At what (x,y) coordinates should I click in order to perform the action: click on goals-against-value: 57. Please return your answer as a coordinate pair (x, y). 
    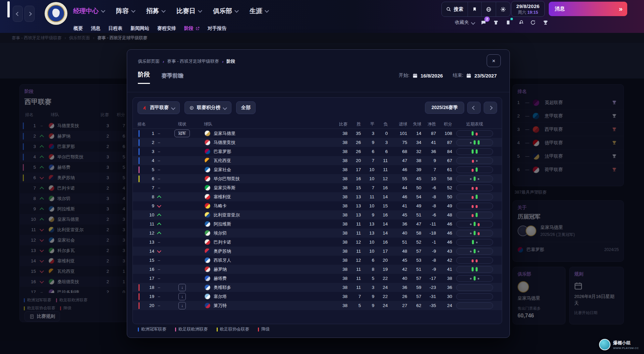
    Looking at the image, I should click on (414, 279).